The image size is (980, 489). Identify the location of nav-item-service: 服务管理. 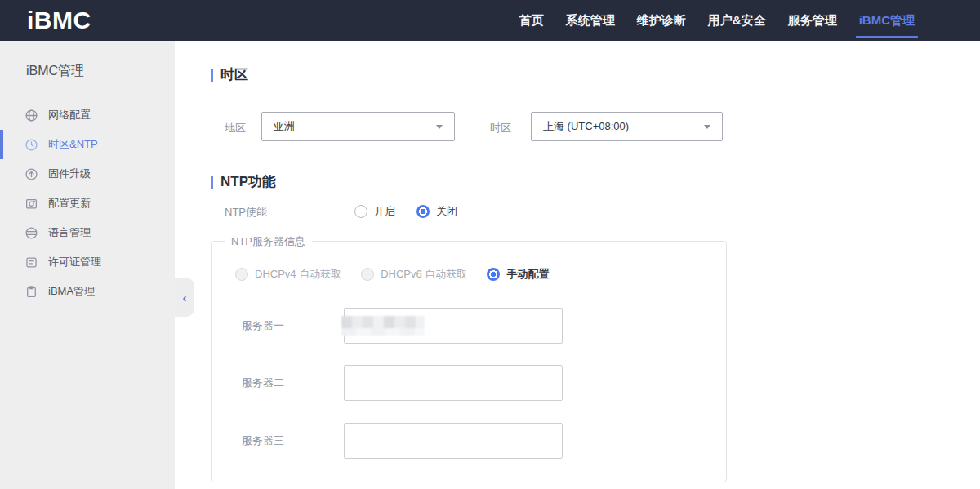
(813, 20).